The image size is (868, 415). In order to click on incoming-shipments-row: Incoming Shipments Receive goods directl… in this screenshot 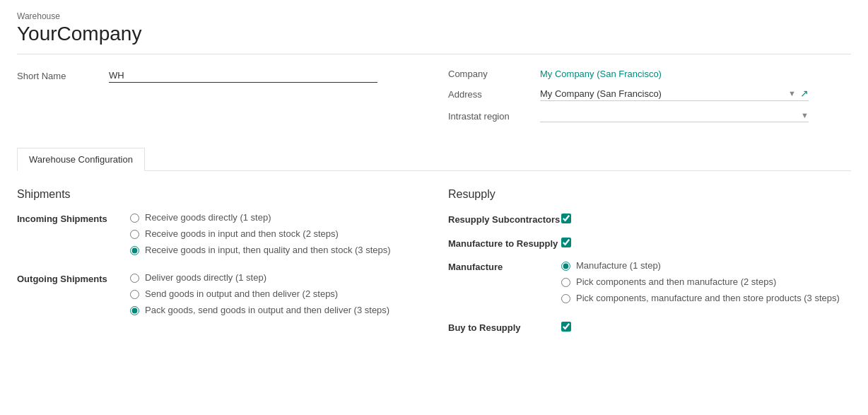, I will do `click(218, 236)`.